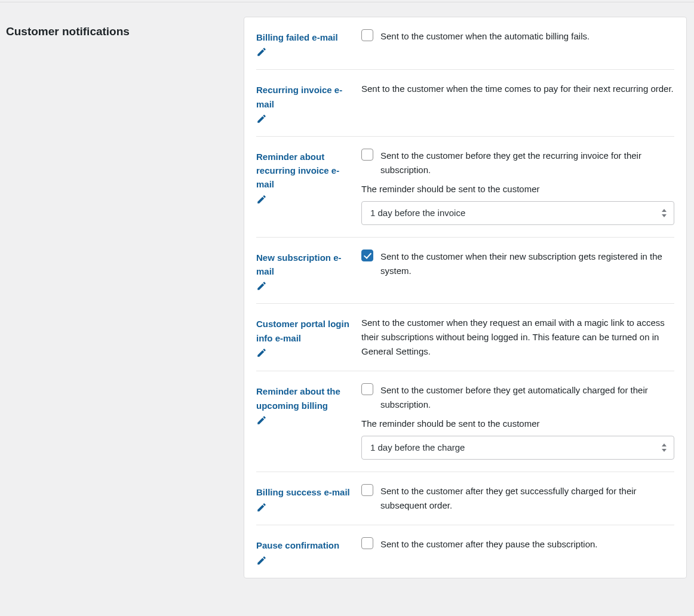 This screenshot has width=694, height=616. What do you see at coordinates (465, 271) in the screenshot?
I see `row-new-subscription: New subscription e-mail Sent to the cust…` at bounding box center [465, 271].